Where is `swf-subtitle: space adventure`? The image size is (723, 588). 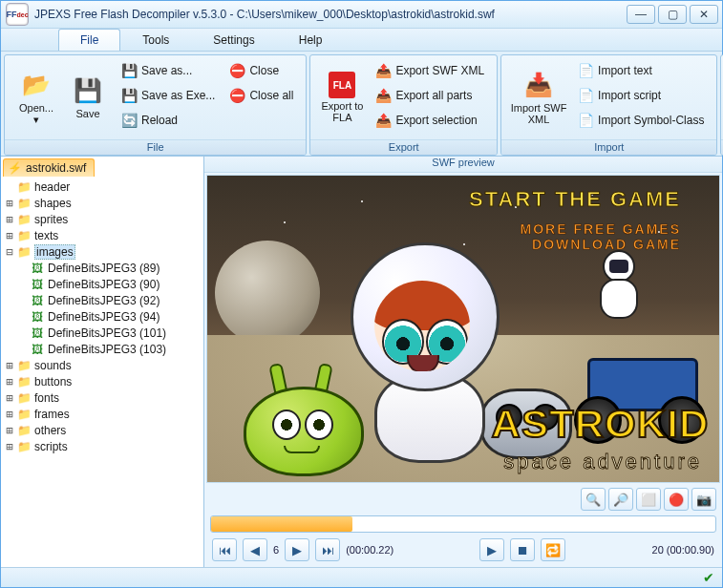 swf-subtitle: space adventure is located at coordinates (603, 462).